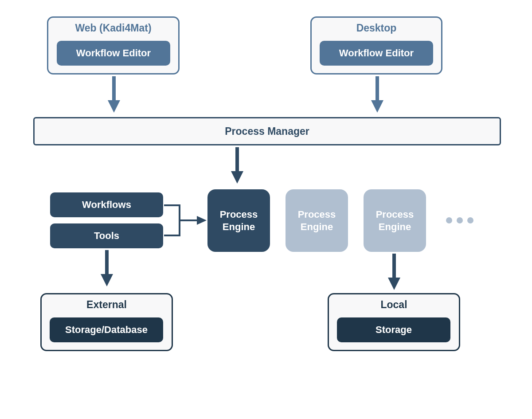 The width and height of the screenshot is (532, 419). Describe the element at coordinates (395, 221) in the screenshot. I see `process-engine-inactive-2: Process Engine` at that location.